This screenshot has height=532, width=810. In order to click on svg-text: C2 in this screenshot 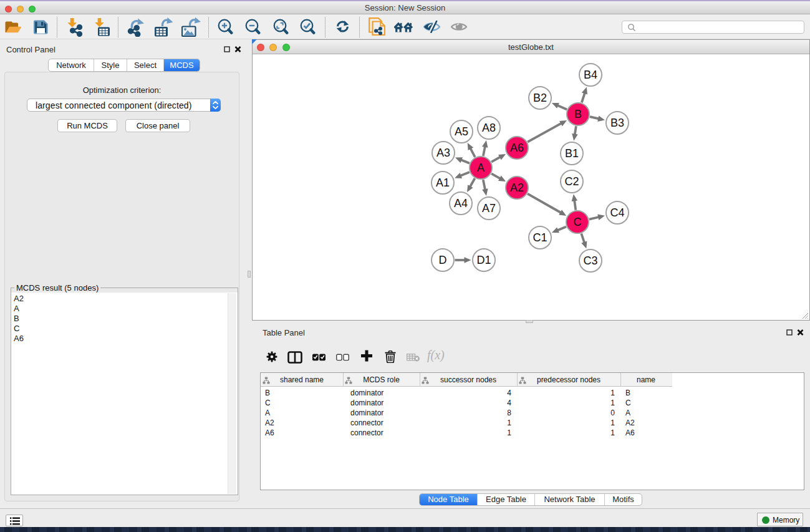, I will do `click(571, 181)`.